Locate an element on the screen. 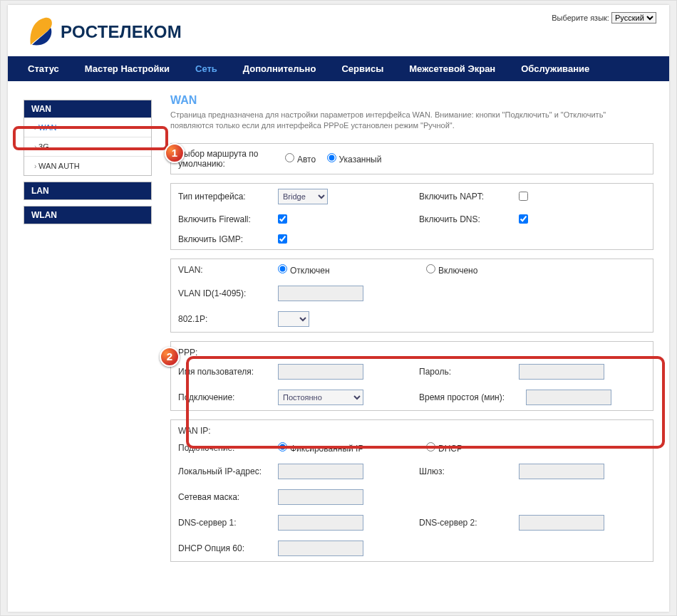 The height and width of the screenshot is (616, 677). iface-fw-checkbox is located at coordinates (282, 219).